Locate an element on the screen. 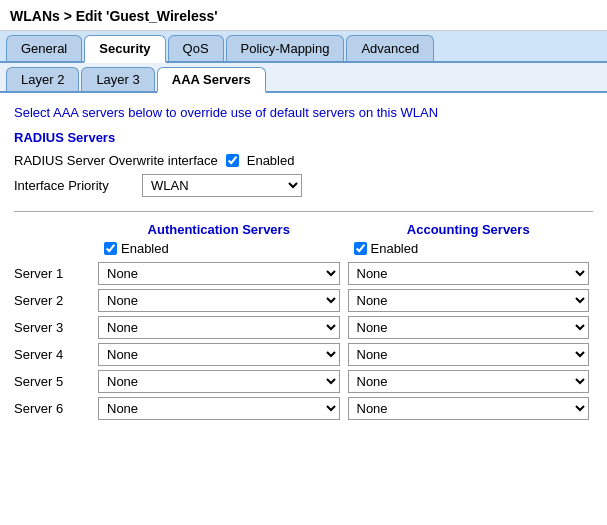 This screenshot has height=525, width=607. info-text: Select AAA servers below to override use… is located at coordinates (304, 112).